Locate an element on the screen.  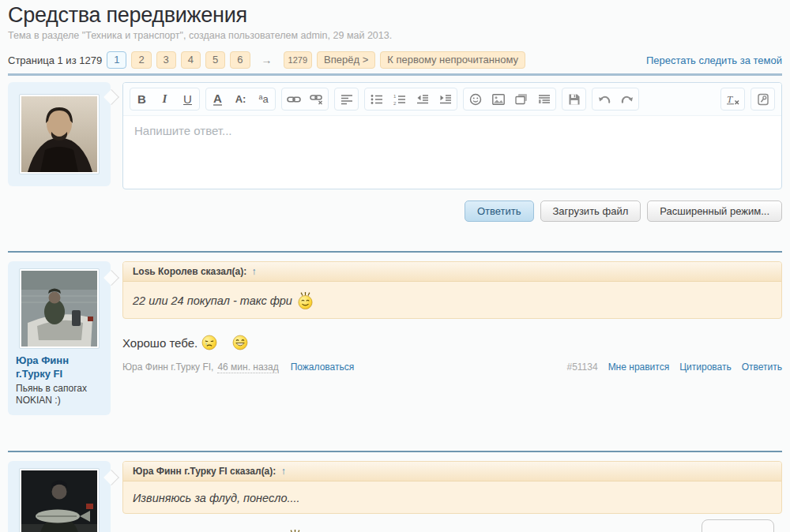
page-button-2: 2 is located at coordinates (141, 60).